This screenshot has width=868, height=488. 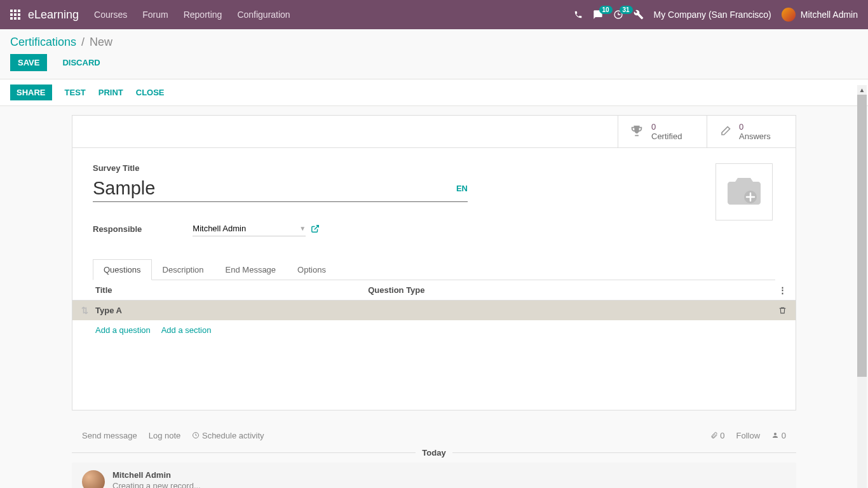 I want to click on tab-options: Options, so click(x=311, y=269).